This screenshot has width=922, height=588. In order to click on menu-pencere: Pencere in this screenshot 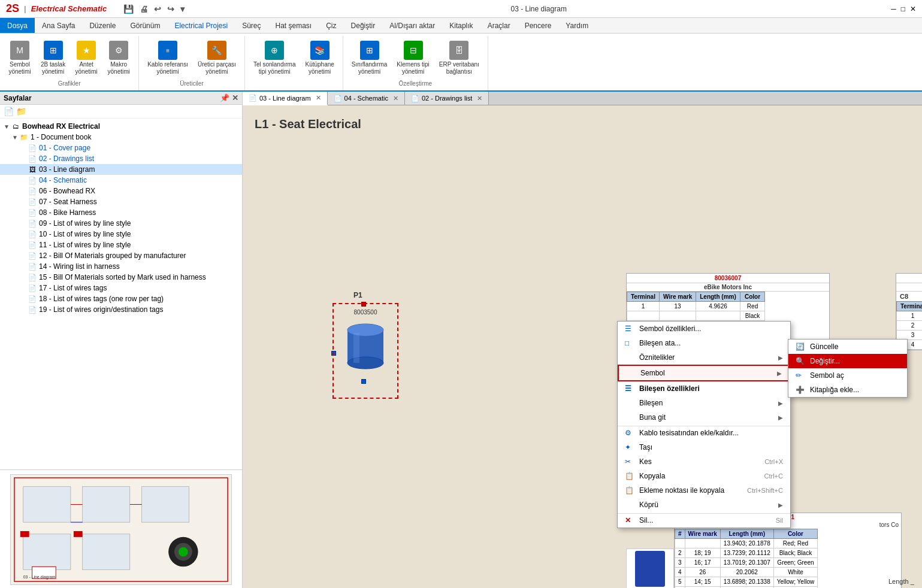, I will do `click(538, 25)`.